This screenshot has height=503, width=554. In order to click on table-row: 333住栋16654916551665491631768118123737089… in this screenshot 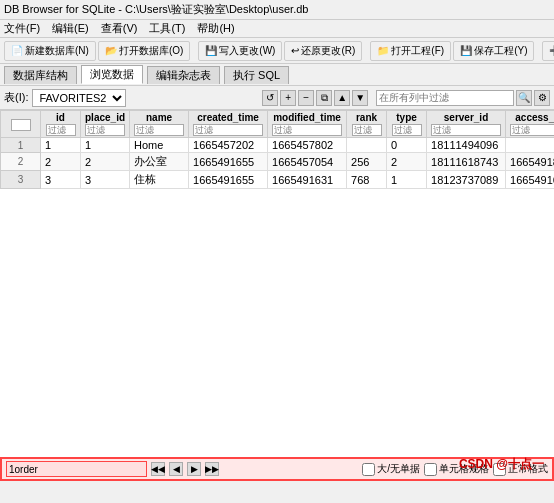, I will do `click(278, 180)`.